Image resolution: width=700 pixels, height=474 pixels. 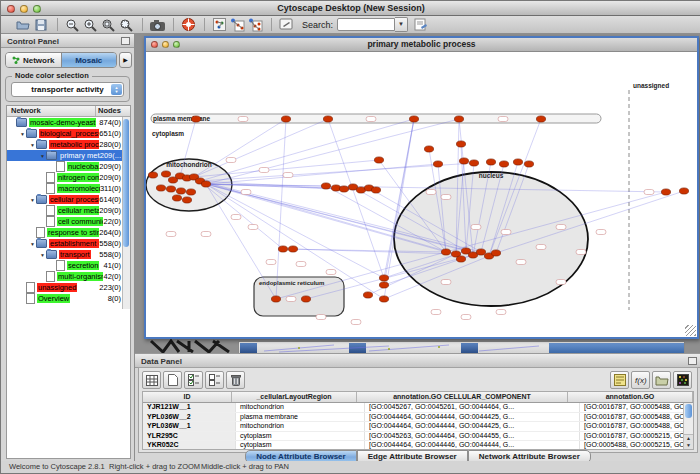 I want to click on table-scrollbar: ▲▼, so click(x=688, y=426).